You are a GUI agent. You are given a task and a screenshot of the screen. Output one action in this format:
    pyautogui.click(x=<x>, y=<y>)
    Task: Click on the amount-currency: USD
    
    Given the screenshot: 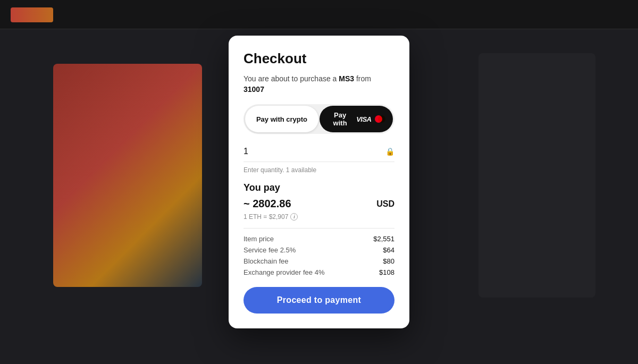 What is the action you would take?
    pyautogui.click(x=385, y=204)
    